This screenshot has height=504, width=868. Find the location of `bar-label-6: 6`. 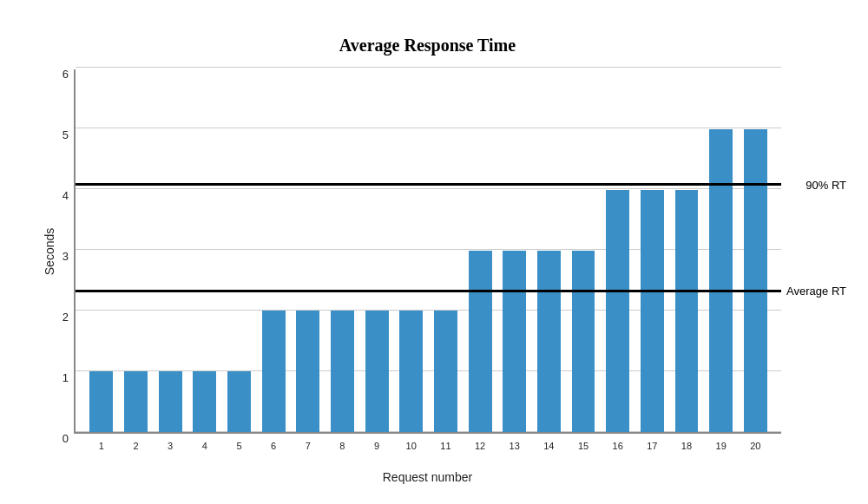

bar-label-6: 6 is located at coordinates (273, 446).